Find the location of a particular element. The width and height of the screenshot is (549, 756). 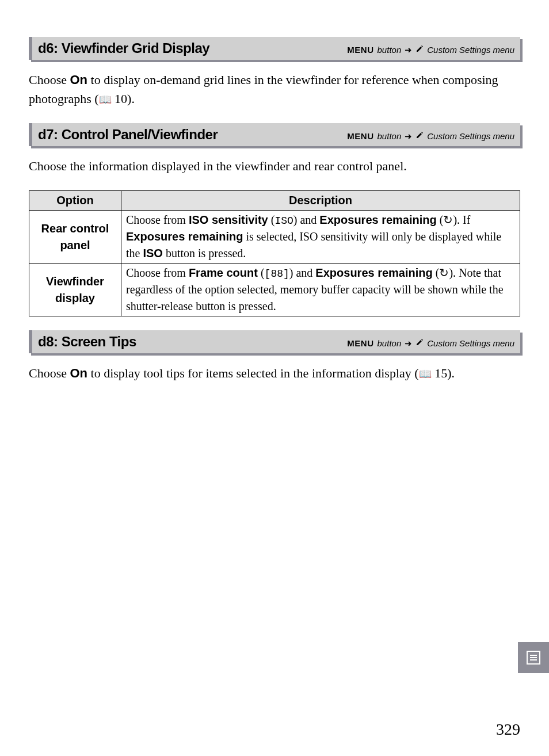

table-row: Viewfinder display Choose from Frame cou… is located at coordinates (275, 290).